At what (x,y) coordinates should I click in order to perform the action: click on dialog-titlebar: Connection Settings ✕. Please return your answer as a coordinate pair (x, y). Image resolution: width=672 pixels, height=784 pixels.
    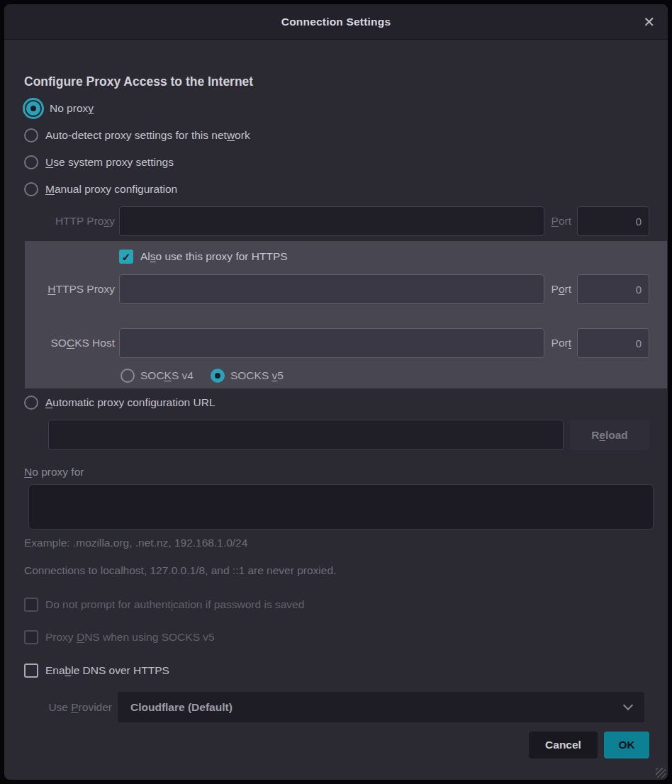
    Looking at the image, I should click on (336, 22).